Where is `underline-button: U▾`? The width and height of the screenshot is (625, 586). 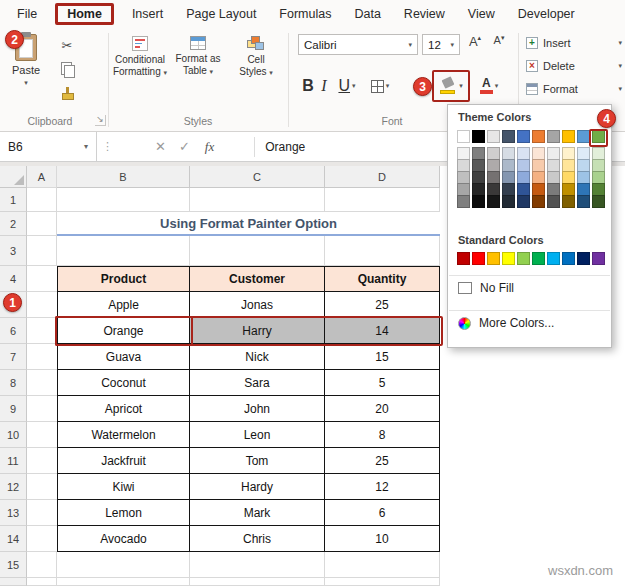 underline-button: U▾ is located at coordinates (347, 86).